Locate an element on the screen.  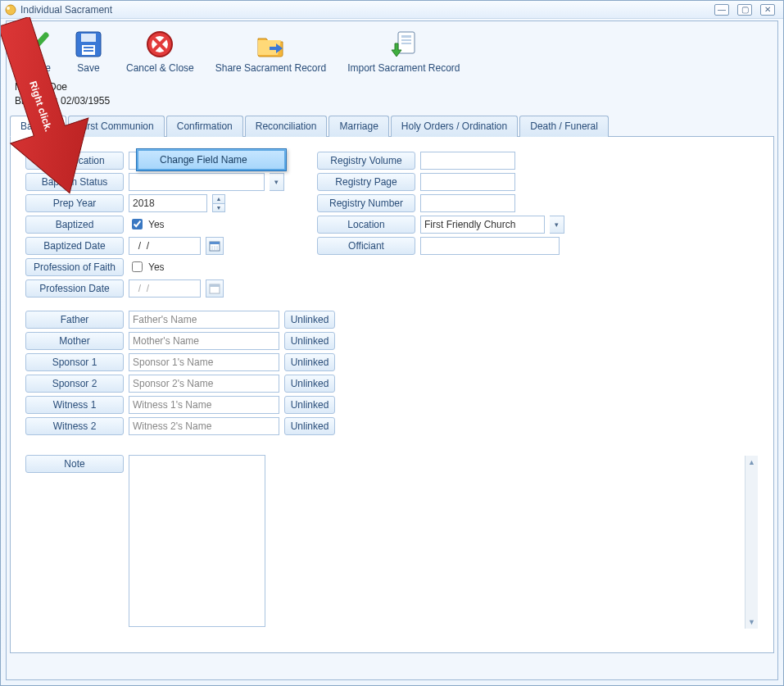
person-row-sponsor1: Sponsor 1 Unlinked is located at coordinates (392, 362).